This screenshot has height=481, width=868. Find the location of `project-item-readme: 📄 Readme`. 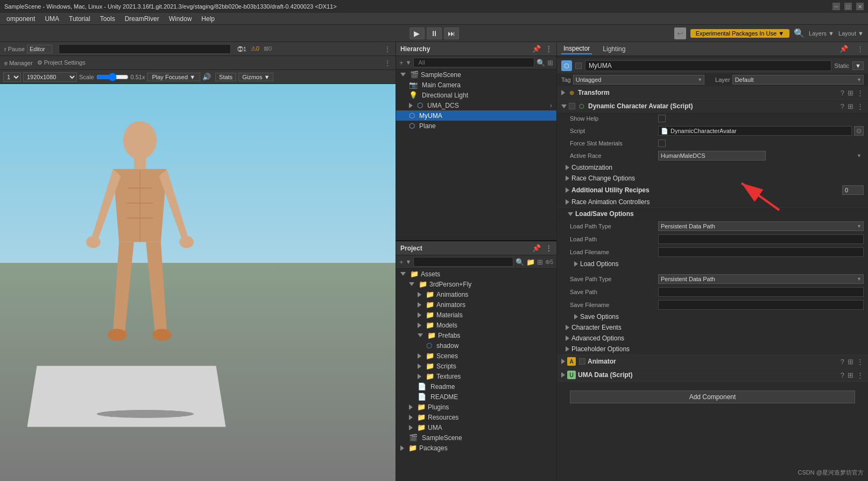

project-item-readme: 📄 Readme is located at coordinates (476, 387).